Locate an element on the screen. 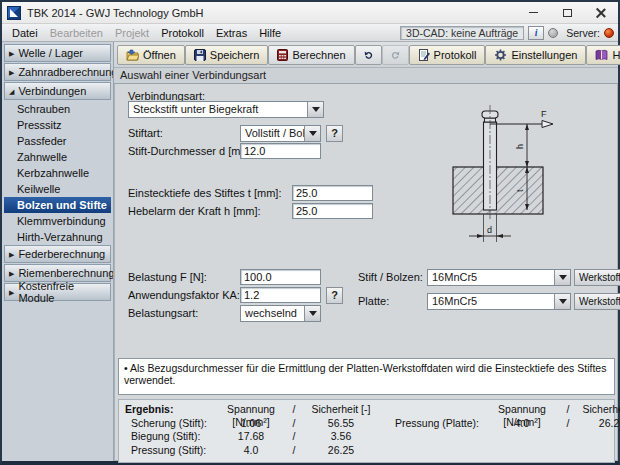  result-row-scherung-stift: Scherung (Stift): 1.06 / 56.55 is located at coordinates (252, 424).